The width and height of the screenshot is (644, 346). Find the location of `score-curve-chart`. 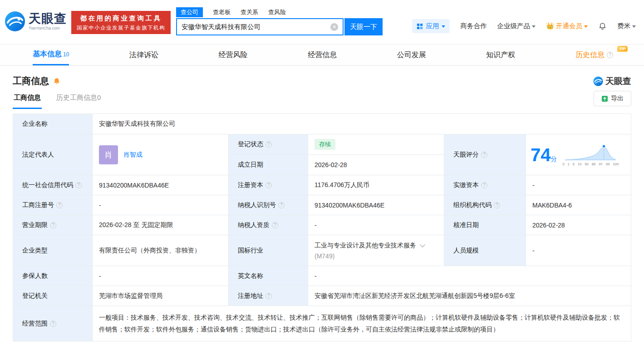

score-curve-chart is located at coordinates (591, 153).